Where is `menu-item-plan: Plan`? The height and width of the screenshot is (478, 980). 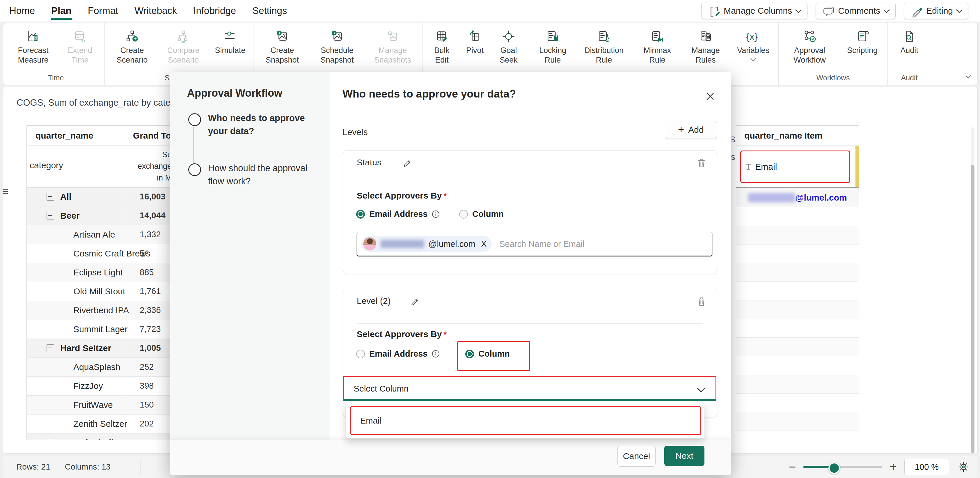 menu-item-plan: Plan is located at coordinates (62, 11).